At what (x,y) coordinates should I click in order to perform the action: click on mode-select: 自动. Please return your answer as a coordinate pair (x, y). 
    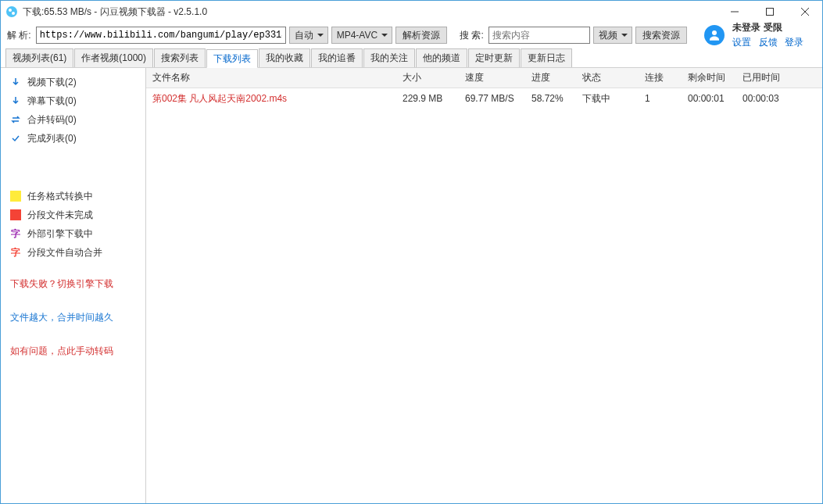
    Looking at the image, I should click on (309, 35).